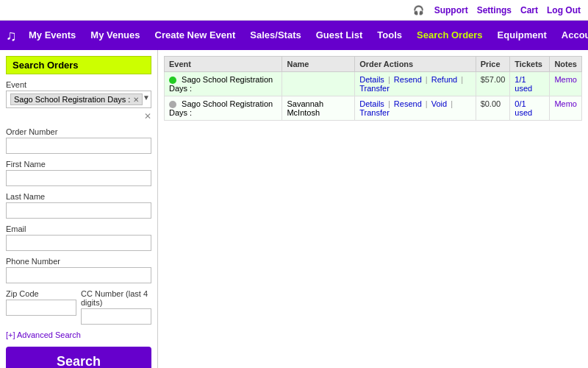  Describe the element at coordinates (419, 10) in the screenshot. I see `headset-icon: 🎧` at that location.